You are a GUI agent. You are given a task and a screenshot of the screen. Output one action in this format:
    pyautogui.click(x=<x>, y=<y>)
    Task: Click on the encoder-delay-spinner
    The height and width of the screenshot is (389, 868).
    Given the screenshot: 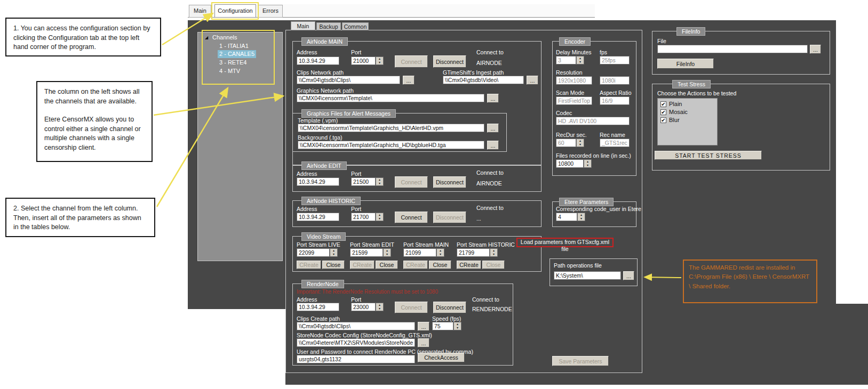 What is the action you would take?
    pyautogui.click(x=580, y=60)
    